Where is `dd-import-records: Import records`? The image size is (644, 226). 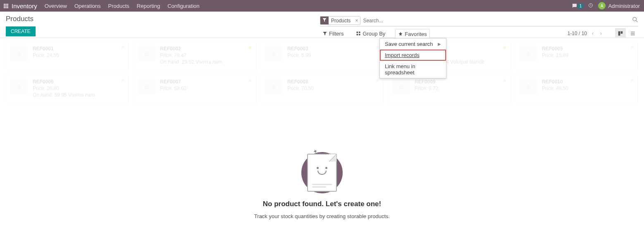
dd-import-records: Import records is located at coordinates (413, 55).